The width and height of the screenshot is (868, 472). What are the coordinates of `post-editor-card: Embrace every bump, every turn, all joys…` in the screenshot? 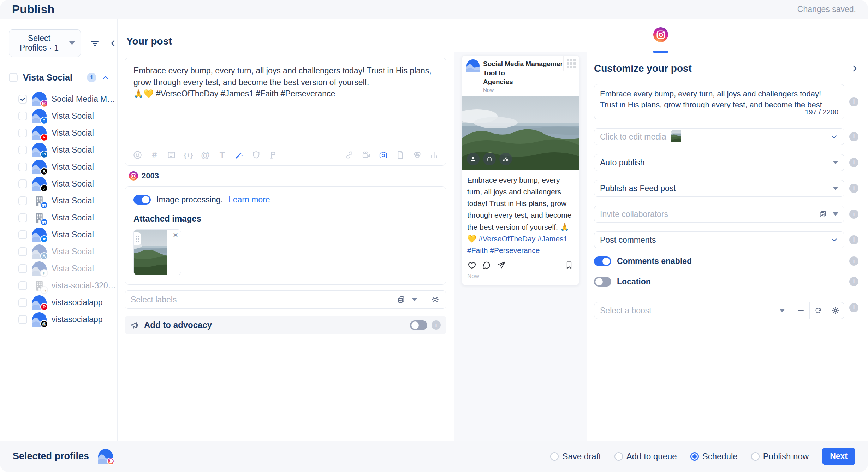 It's located at (285, 112).